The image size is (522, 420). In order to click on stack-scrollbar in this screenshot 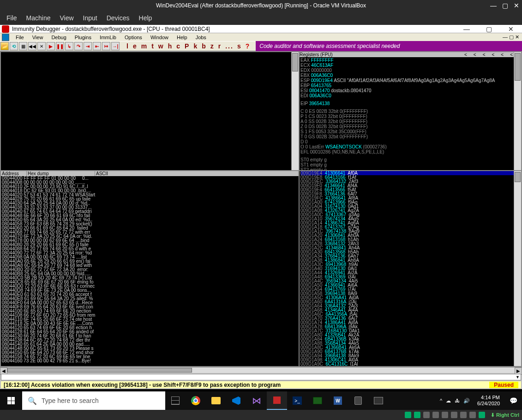, I will do `click(517, 268)`.